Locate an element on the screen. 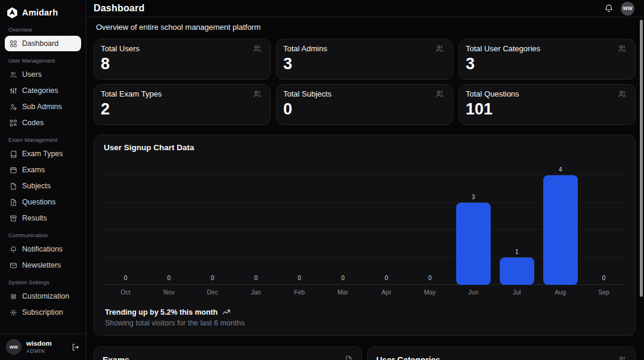 This screenshot has height=360, width=644. qr-code-icon is located at coordinates (13, 123).